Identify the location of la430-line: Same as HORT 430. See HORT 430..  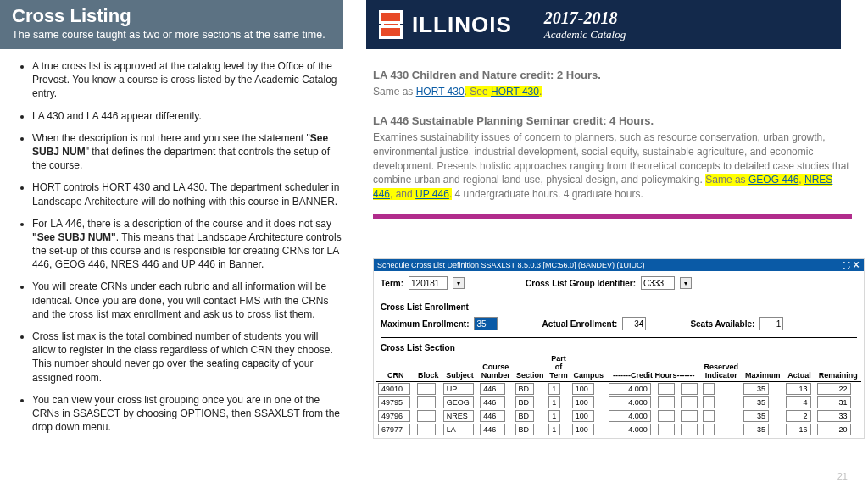
(612, 92).